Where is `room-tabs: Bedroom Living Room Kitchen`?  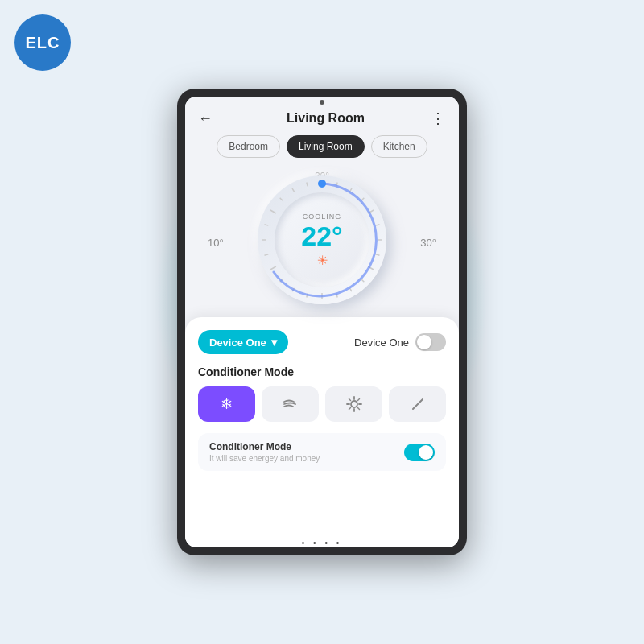
room-tabs: Bedroom Living Room Kitchen is located at coordinates (322, 151).